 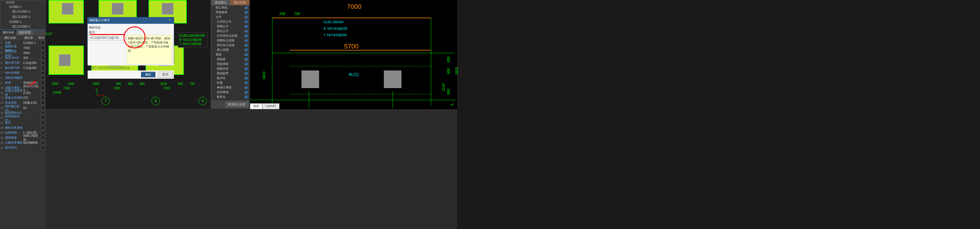 I want to click on tab-layer-elements: 图层图元, so click(x=221, y=3).